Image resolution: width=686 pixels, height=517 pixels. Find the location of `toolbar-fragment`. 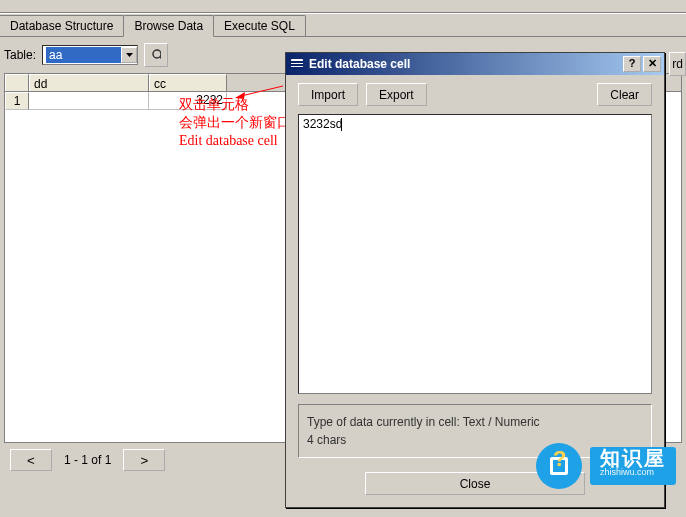

toolbar-fragment is located at coordinates (343, 6).